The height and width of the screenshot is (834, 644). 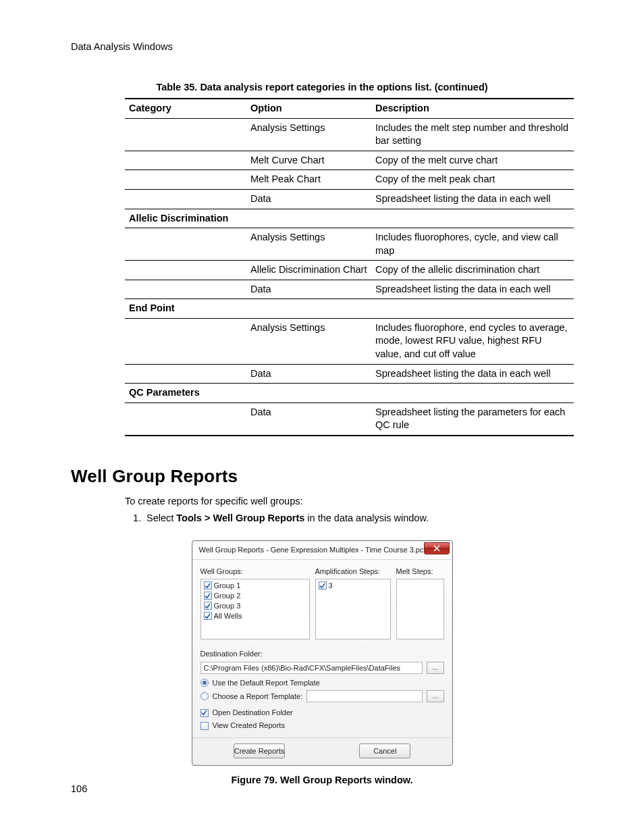 I want to click on close-button, so click(x=437, y=548).